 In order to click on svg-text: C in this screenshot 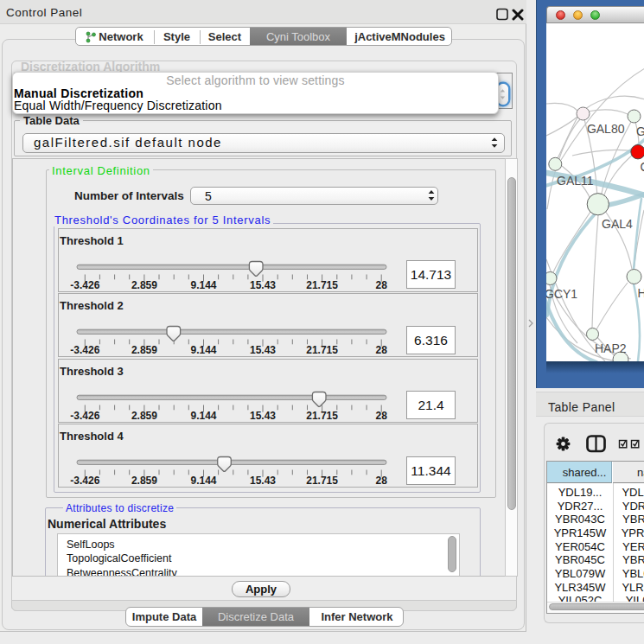, I will do `click(642, 167)`.